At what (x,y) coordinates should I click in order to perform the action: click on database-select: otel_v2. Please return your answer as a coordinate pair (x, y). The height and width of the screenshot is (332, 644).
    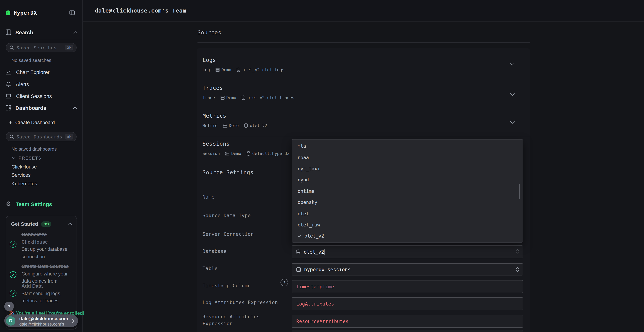
    Looking at the image, I should click on (407, 252).